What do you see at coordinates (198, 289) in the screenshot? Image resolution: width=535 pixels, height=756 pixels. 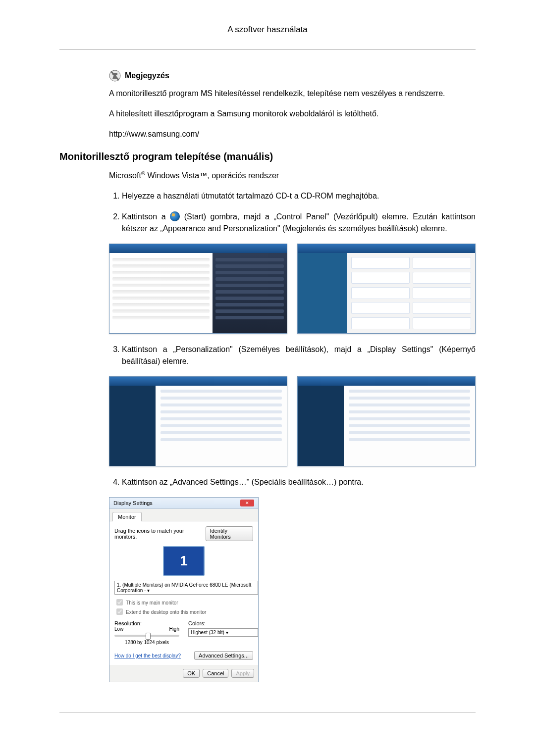 I see `screenshot-start-menu` at bounding box center [198, 289].